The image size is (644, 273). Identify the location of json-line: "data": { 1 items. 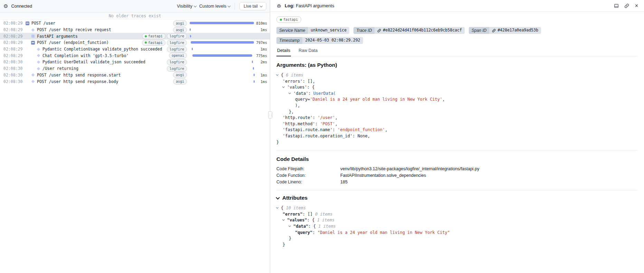
(457, 227).